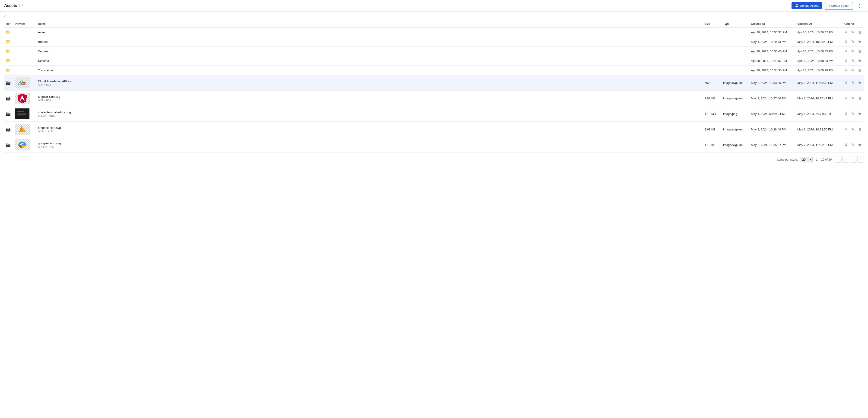 The width and height of the screenshot is (868, 418). Describe the element at coordinates (434, 83) in the screenshot. I see `table-row: 📷 A 文 Cloud Translation API.svg W24 × H2…` at that location.